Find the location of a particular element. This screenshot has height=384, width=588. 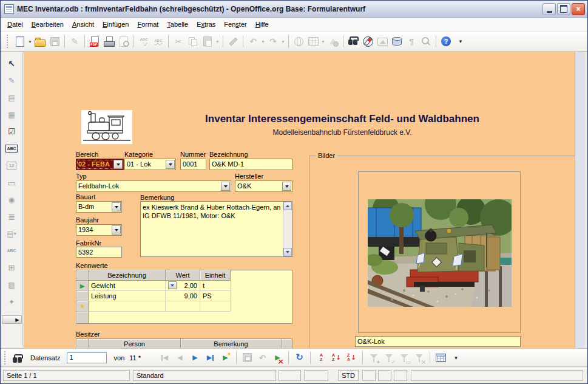

nummer-field: 0001 is located at coordinates (193, 164).